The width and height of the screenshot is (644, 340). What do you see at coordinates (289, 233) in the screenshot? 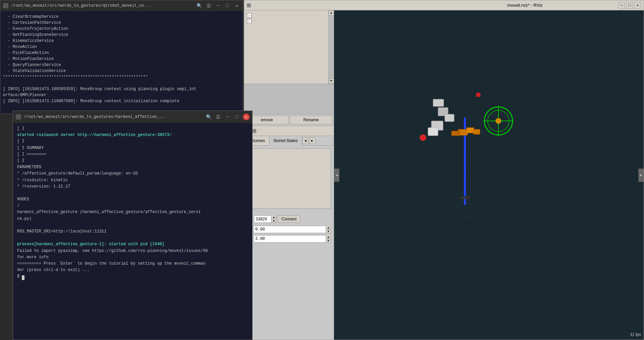
I see `moveit-panel: ✕ d Scenes Stored States ◀ ▶ ort:` at bounding box center [289, 233].